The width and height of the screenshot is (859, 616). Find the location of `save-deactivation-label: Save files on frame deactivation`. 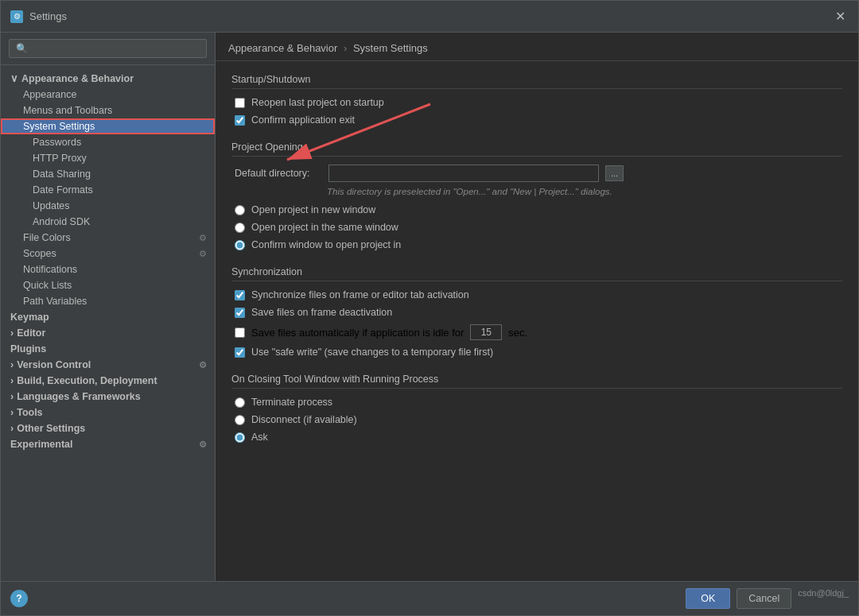

save-deactivation-label: Save files on frame deactivation is located at coordinates (321, 312).